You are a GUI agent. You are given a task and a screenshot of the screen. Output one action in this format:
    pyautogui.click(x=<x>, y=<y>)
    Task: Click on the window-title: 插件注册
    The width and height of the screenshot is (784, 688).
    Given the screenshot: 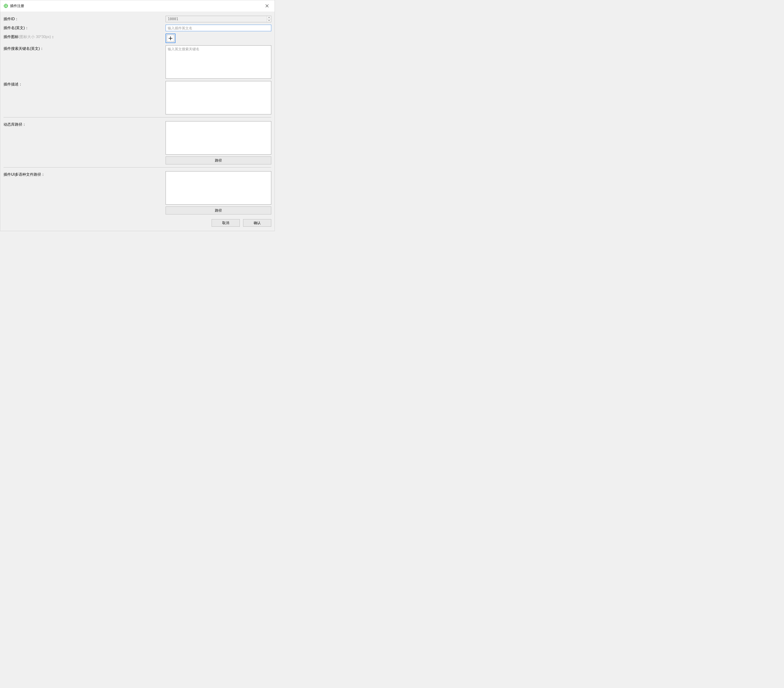 What is the action you would take?
    pyautogui.click(x=17, y=6)
    